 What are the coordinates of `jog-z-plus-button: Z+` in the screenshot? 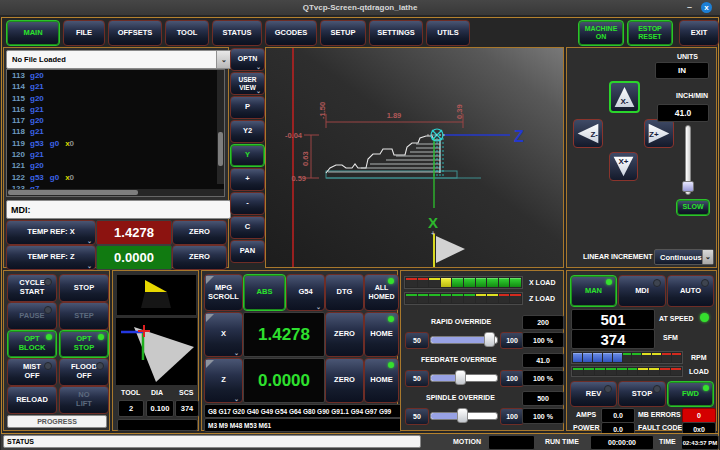 It's located at (659, 134).